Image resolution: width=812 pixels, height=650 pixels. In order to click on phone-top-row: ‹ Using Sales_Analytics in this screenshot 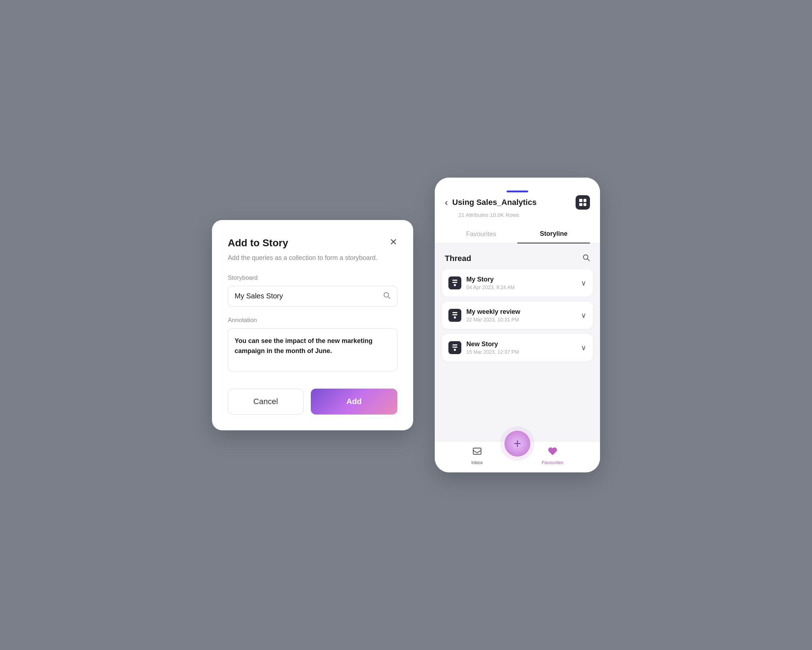, I will do `click(517, 202)`.